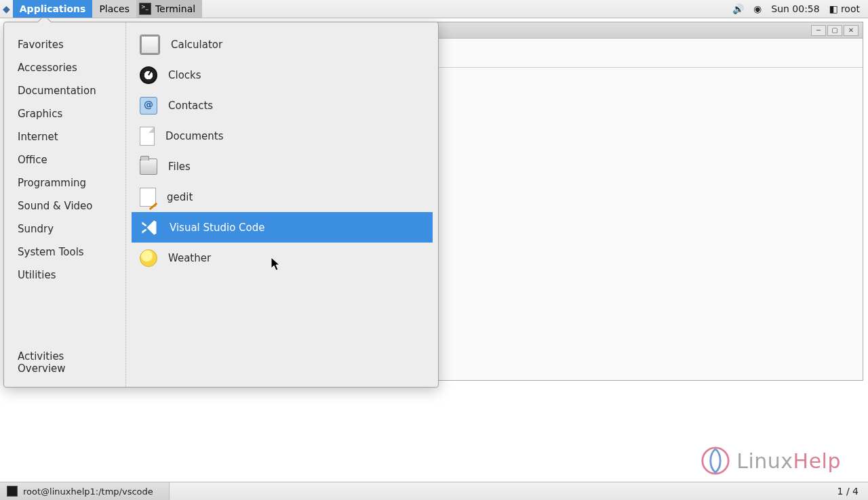 The width and height of the screenshot is (868, 500). I want to click on app-clocks: Clocks, so click(282, 75).